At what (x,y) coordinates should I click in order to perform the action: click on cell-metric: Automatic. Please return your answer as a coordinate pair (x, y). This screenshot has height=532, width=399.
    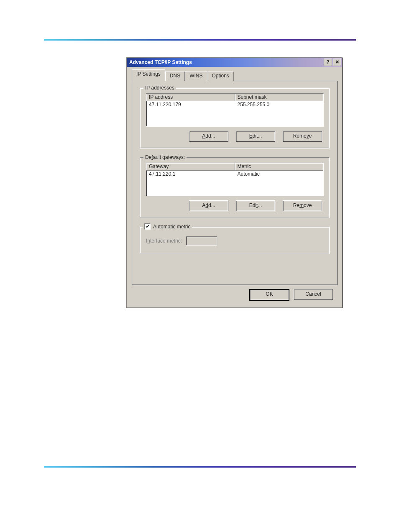
    Looking at the image, I should click on (279, 174).